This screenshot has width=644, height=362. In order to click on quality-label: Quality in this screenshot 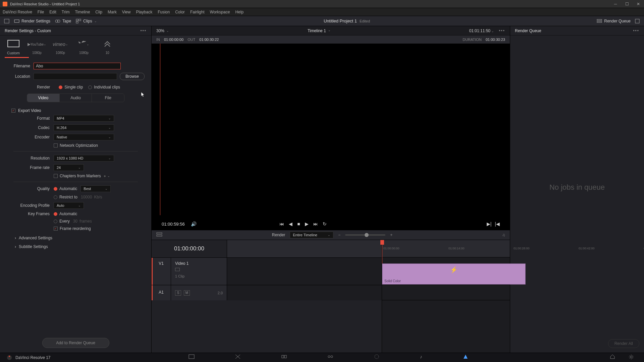, I will do `click(37, 189)`.